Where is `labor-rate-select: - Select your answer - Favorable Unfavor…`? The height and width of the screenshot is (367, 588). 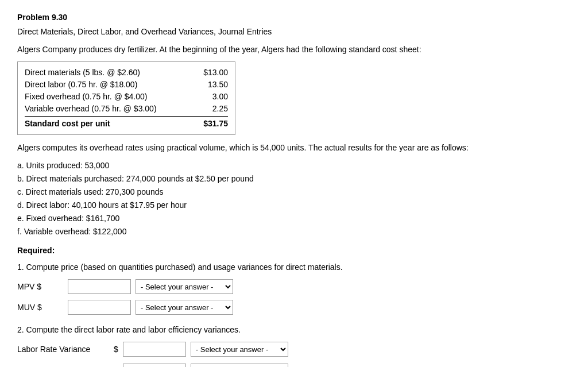 labor-rate-select: - Select your answer - Favorable Unfavor… is located at coordinates (239, 349).